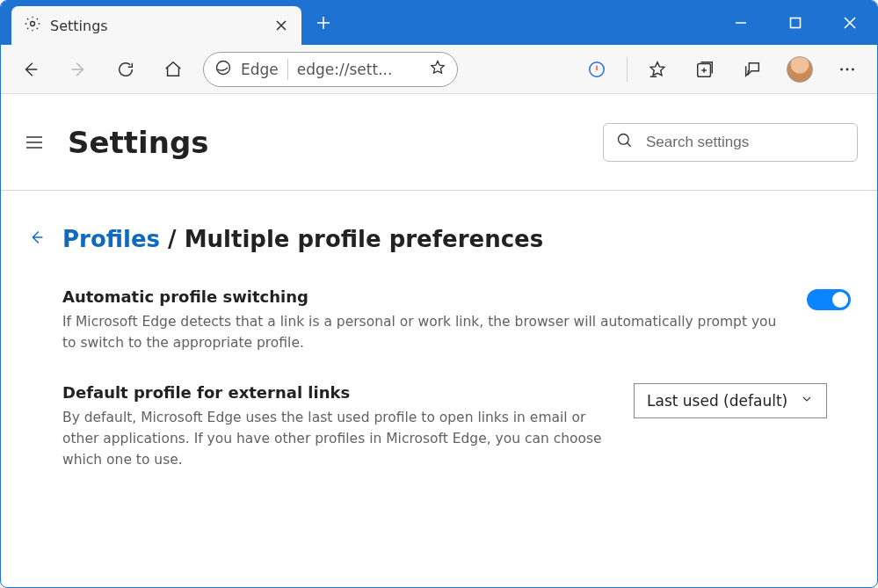 The image size is (878, 588). Describe the element at coordinates (323, 23) in the screenshot. I see `new-tab-button` at that location.